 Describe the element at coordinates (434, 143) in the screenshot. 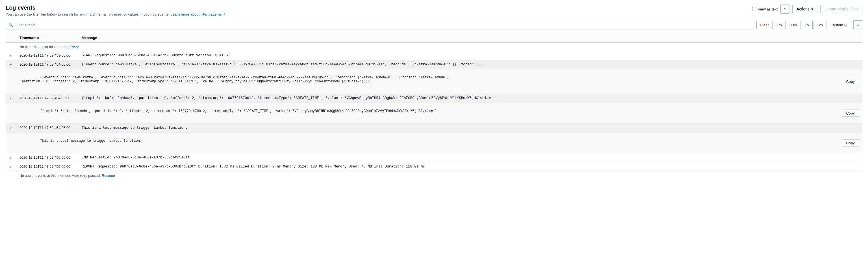

I see `expanded-content-cell: This is a test message to trigger Lambda…` at that location.